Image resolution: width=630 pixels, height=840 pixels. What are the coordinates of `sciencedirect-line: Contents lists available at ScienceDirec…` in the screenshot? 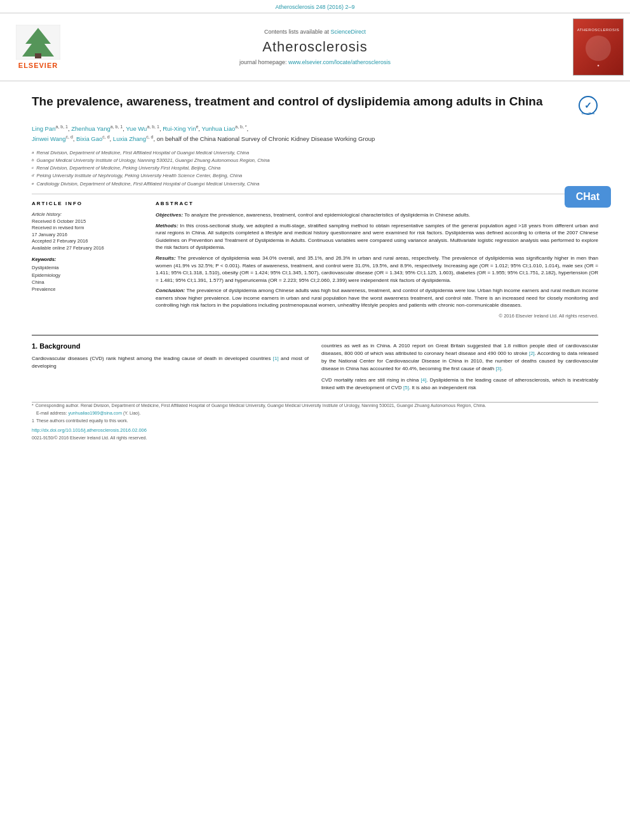 It's located at (315, 32).